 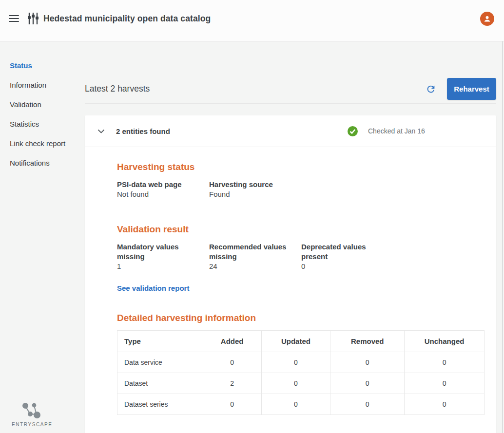 What do you see at coordinates (117, 89) in the screenshot?
I see `page-title: Latest 2 harvests` at bounding box center [117, 89].